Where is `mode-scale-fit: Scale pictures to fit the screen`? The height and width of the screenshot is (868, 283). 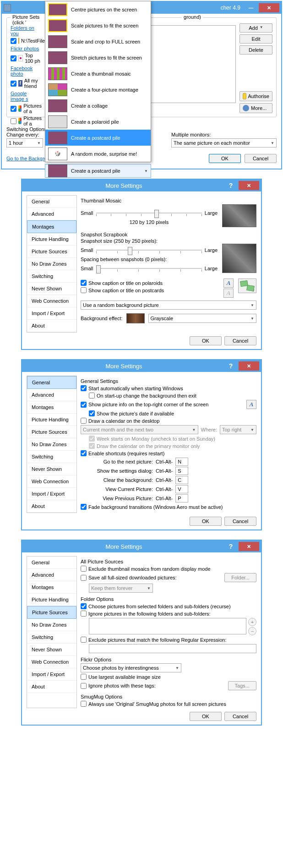
mode-scale-fit: Scale pictures to fit the screen is located at coordinates (98, 26).